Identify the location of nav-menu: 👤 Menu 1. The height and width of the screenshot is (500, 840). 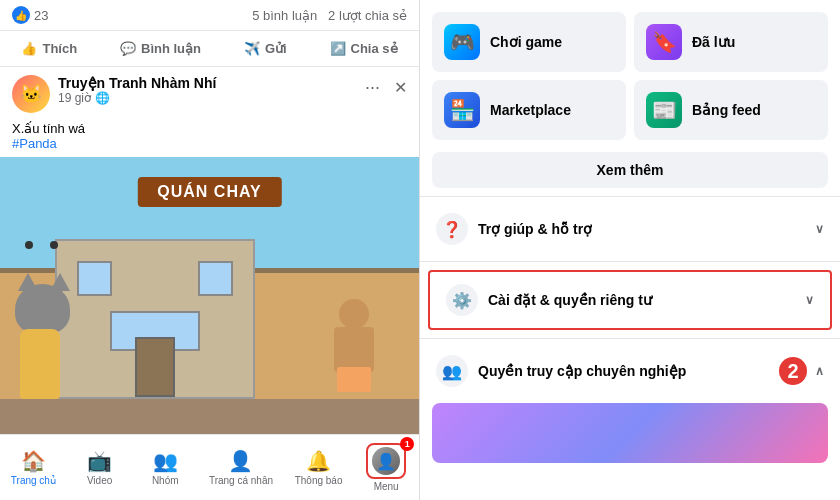
(386, 468).